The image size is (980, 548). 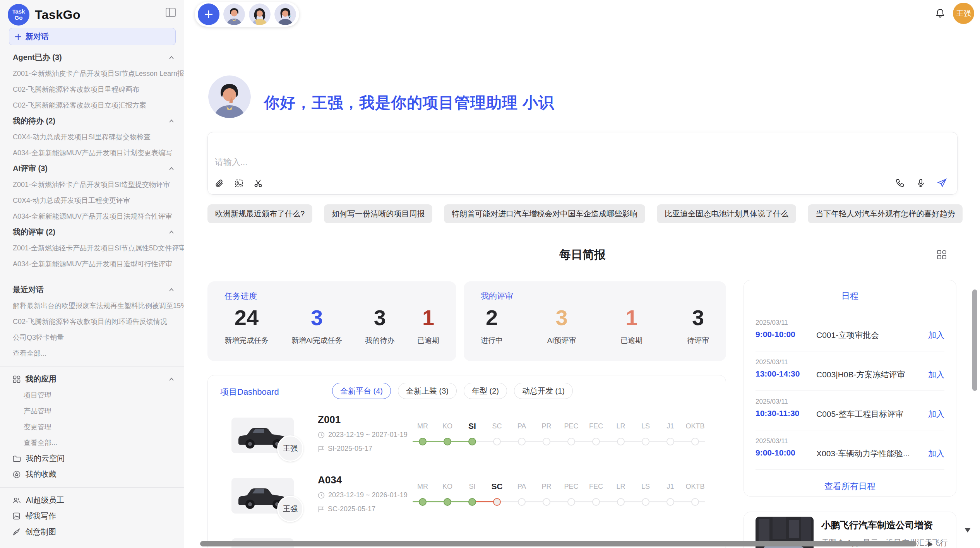 I want to click on attachment-icon, so click(x=219, y=183).